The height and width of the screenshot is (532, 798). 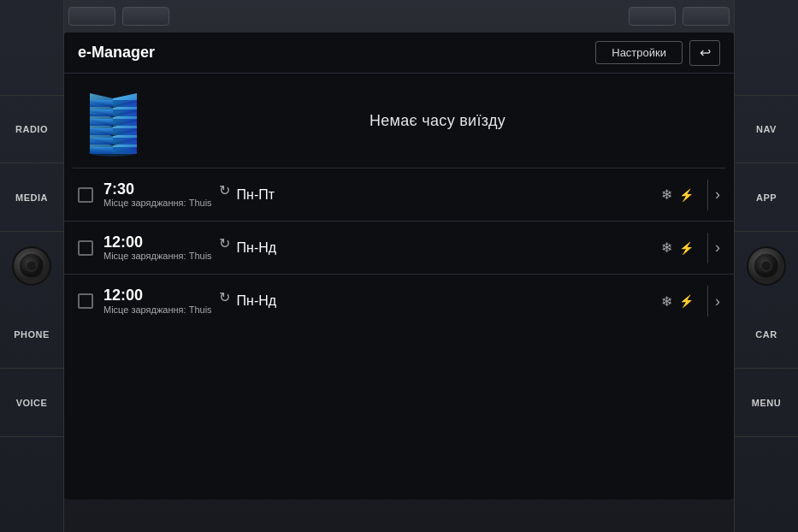 What do you see at coordinates (667, 195) in the screenshot?
I see `climate-icon-0: ❄` at bounding box center [667, 195].